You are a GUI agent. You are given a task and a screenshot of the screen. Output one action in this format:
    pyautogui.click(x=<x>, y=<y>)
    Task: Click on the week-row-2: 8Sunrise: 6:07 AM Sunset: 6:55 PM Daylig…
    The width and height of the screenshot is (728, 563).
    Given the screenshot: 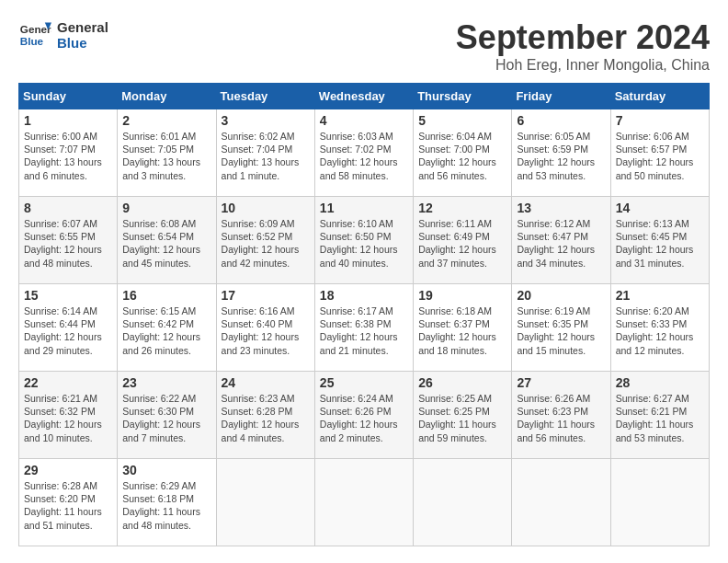 What is the action you would take?
    pyautogui.click(x=364, y=241)
    